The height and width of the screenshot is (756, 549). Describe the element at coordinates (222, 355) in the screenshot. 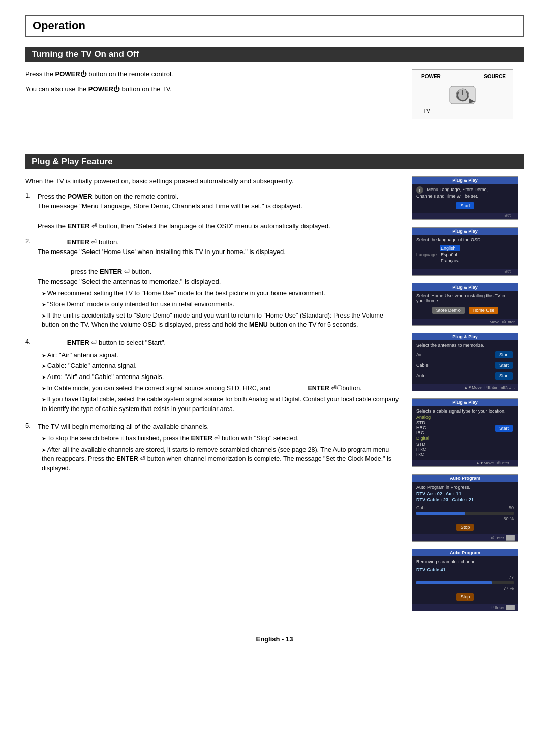

I see `sub-air: Air: "Air" antenna signal.` at that location.